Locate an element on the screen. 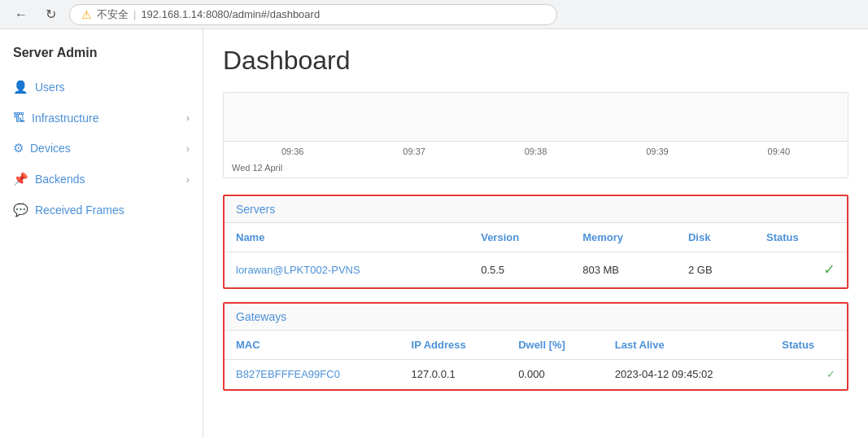 This screenshot has height=438, width=868. warning-icon: ⚠ is located at coordinates (86, 15).